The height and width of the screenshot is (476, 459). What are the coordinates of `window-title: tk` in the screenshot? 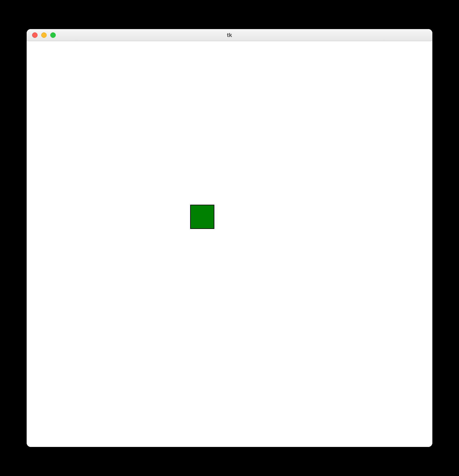 It's located at (230, 35).